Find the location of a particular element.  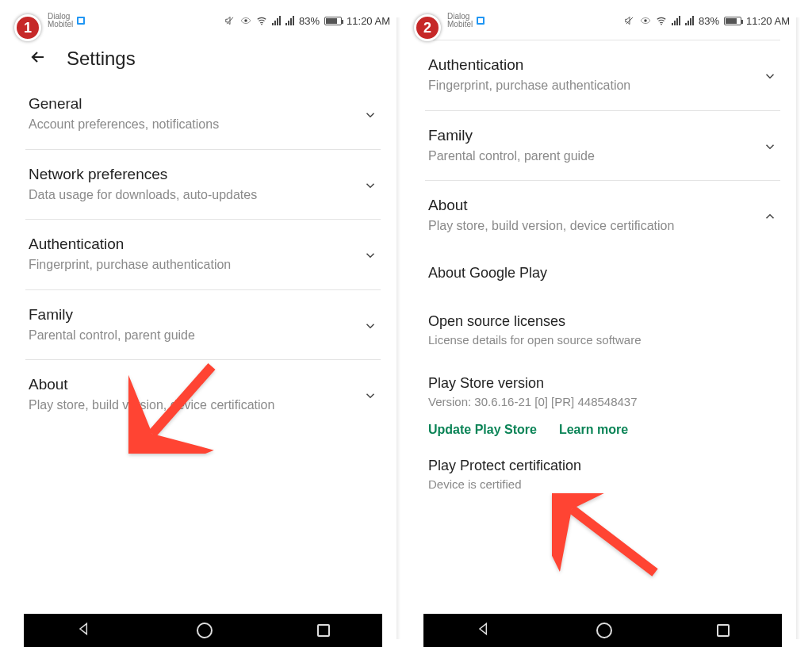

setting-title: General is located at coordinates (190, 104).